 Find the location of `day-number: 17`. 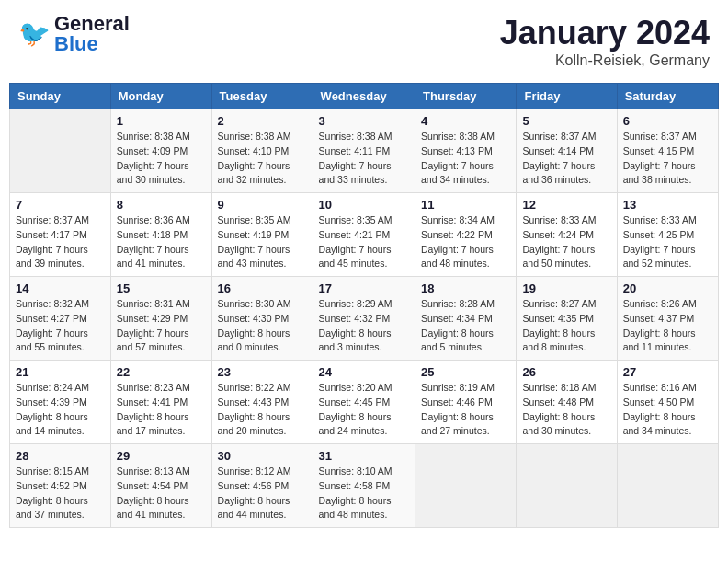

day-number: 17 is located at coordinates (364, 289).